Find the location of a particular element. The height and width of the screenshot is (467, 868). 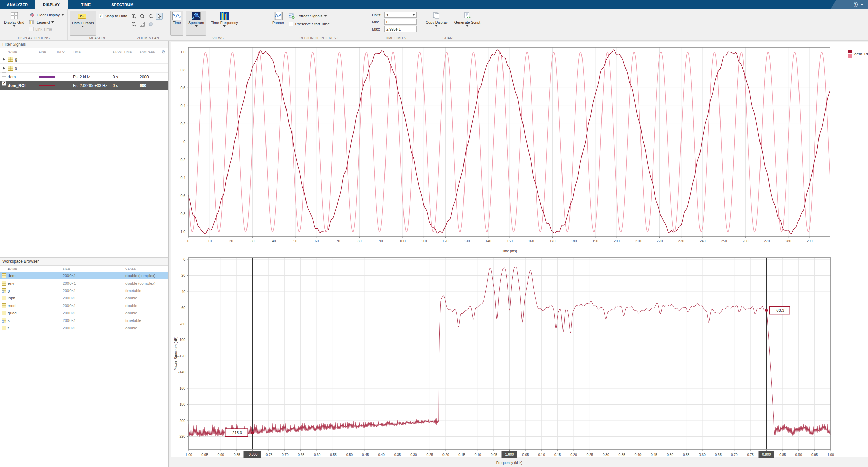

svg-text: 0.10 is located at coordinates (542, 455).